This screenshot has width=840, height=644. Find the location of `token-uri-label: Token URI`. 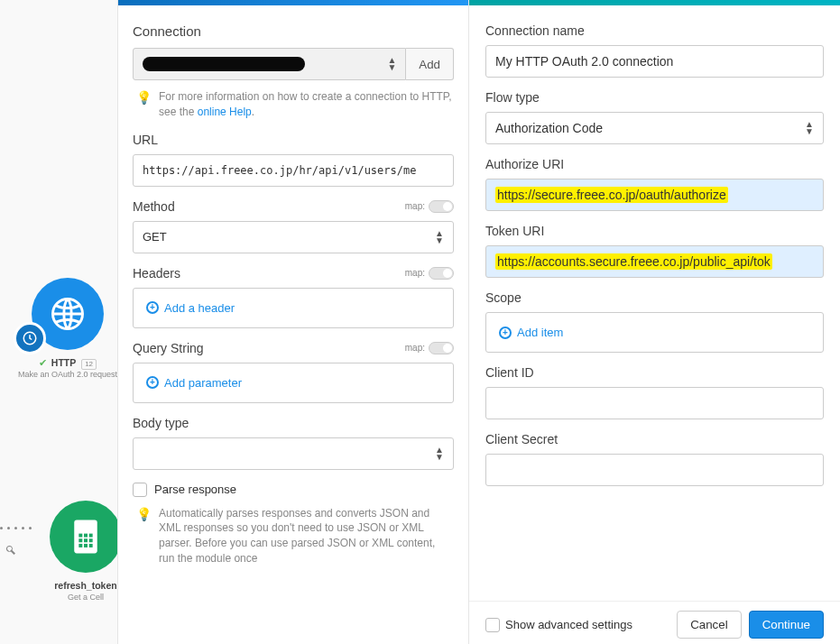

token-uri-label: Token URI is located at coordinates (655, 231).